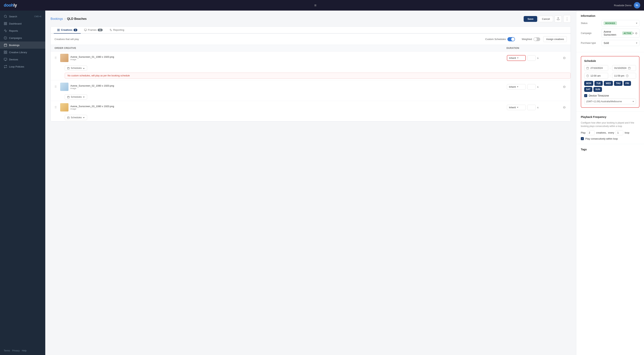 This screenshot has width=644, height=355. I want to click on sidebar-item-dashboard: Dashboard, so click(22, 24).